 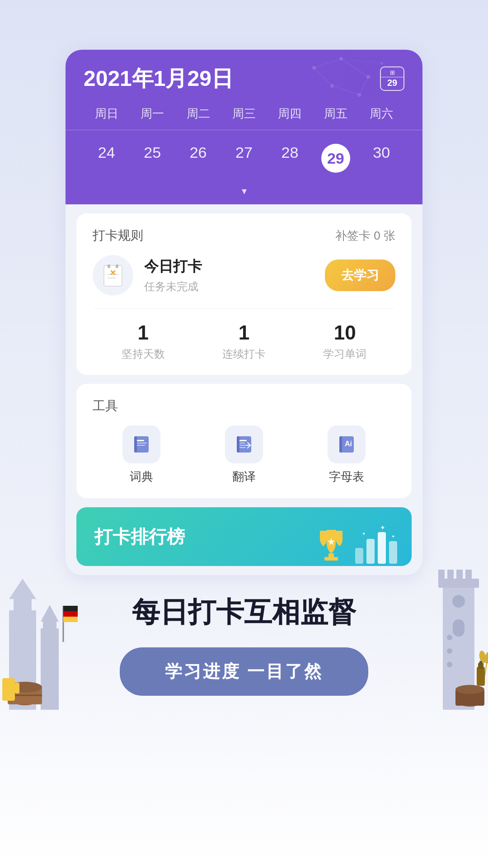 I want to click on bottom-title: 每日打卡互相监督, so click(x=244, y=612).